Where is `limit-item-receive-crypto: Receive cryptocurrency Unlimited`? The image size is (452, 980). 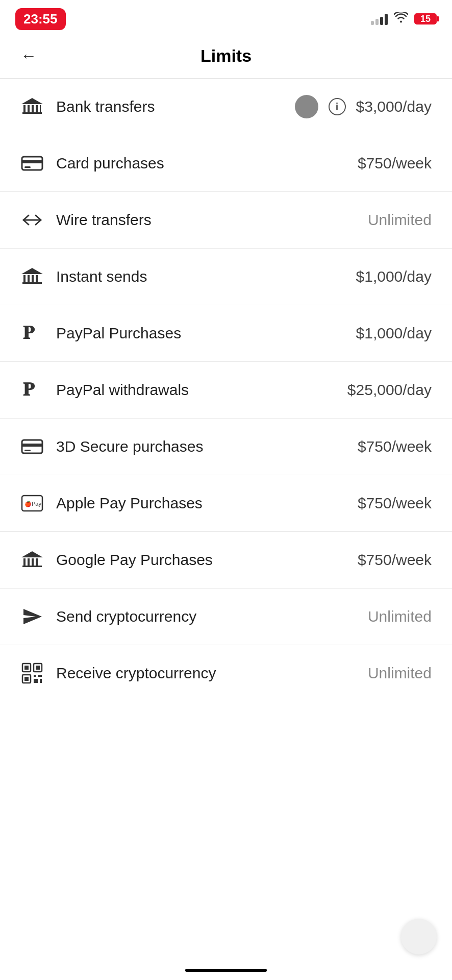 limit-item-receive-crypto: Receive cryptocurrency Unlimited is located at coordinates (226, 673).